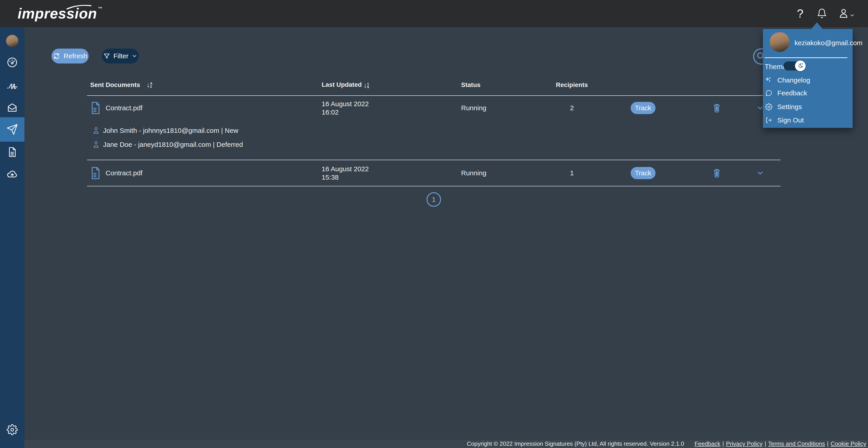  I want to click on user-icon, so click(844, 13).